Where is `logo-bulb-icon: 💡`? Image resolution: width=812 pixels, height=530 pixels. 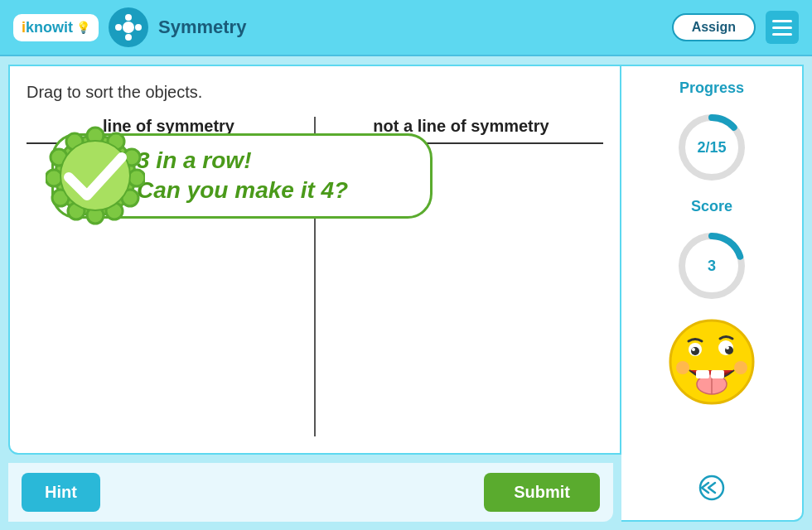 logo-bulb-icon: 💡 is located at coordinates (83, 27).